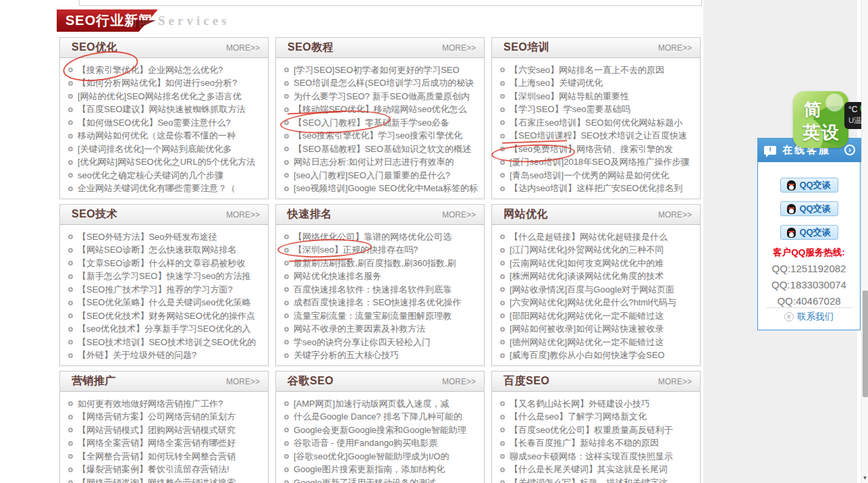 Image resolution: width=868 pixels, height=483 pixels. What do you see at coordinates (166, 149) in the screenshot?
I see `article-link: [关键词排名优化]一个网站到底能优化多` at bounding box center [166, 149].